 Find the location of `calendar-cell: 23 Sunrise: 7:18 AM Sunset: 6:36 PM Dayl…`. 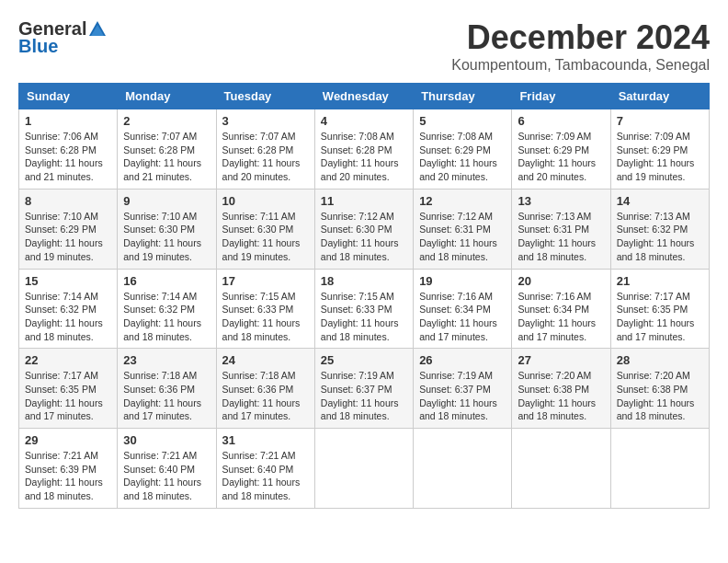

calendar-cell: 23 Sunrise: 7:18 AM Sunset: 6:36 PM Dayl… is located at coordinates (167, 388).